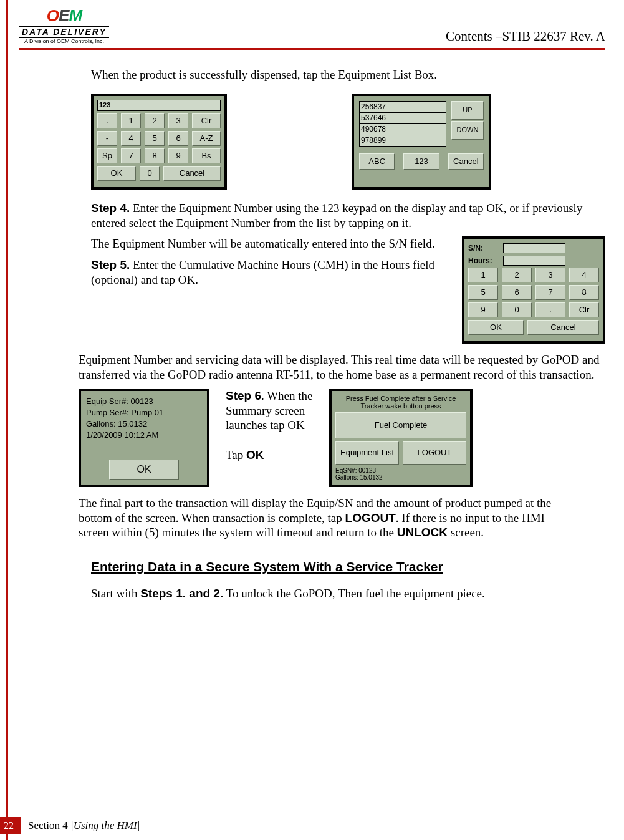 The image size is (624, 840). What do you see at coordinates (401, 402) in the screenshot?
I see `fuel-msg: Press Fuel Complete after a Service Trac…` at bounding box center [401, 402].